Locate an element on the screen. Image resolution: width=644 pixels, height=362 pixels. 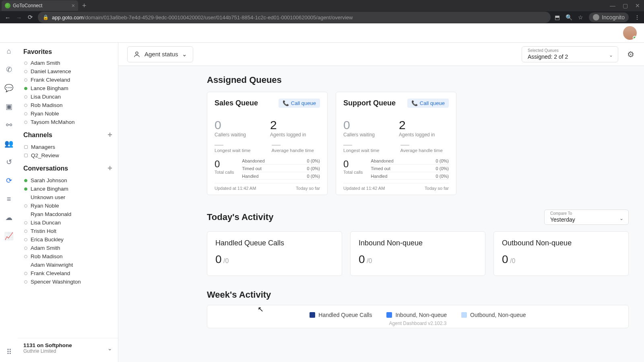
sidebar-item-favorite: Frank Cleveland is located at coordinates (68, 80).